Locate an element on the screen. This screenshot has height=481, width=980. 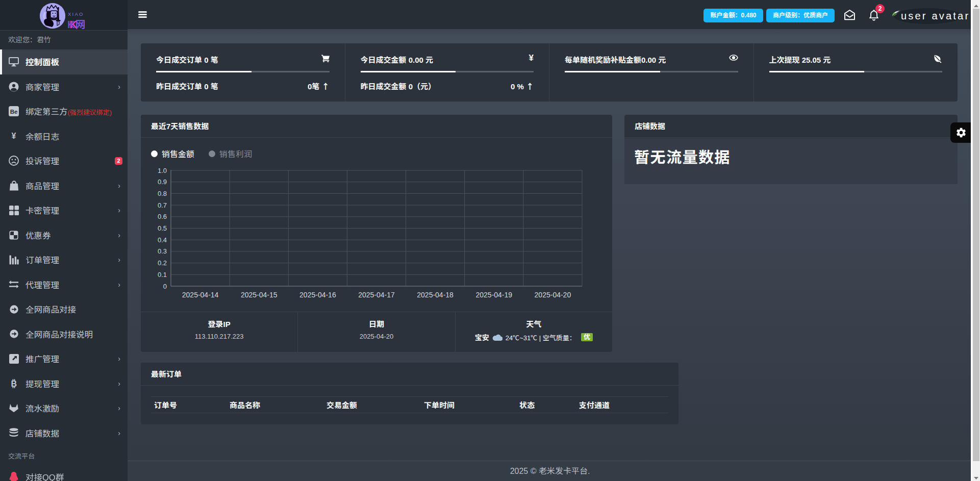
svg-text: 2025-04-16 is located at coordinates (318, 295).